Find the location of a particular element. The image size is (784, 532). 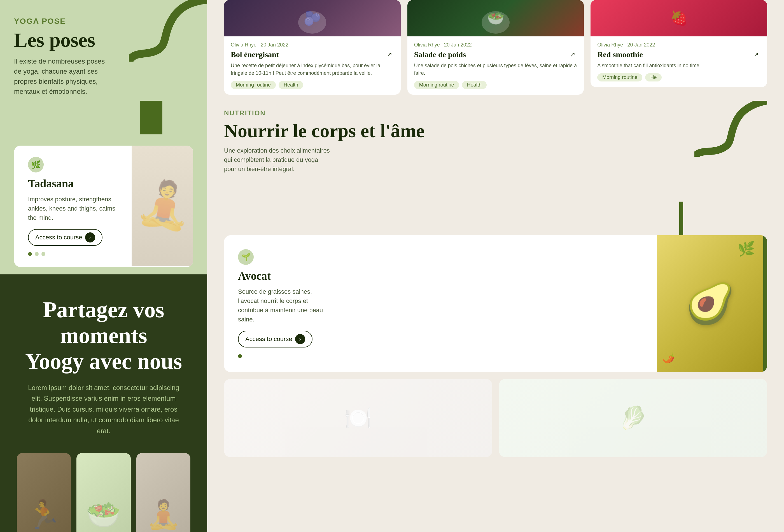

tag-health-3: He is located at coordinates (653, 78).